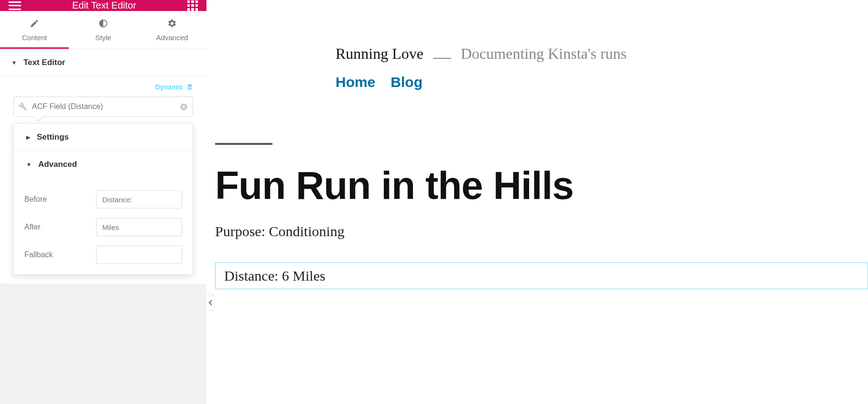 The image size is (868, 404). I want to click on tab-advanced: Advanced, so click(172, 30).